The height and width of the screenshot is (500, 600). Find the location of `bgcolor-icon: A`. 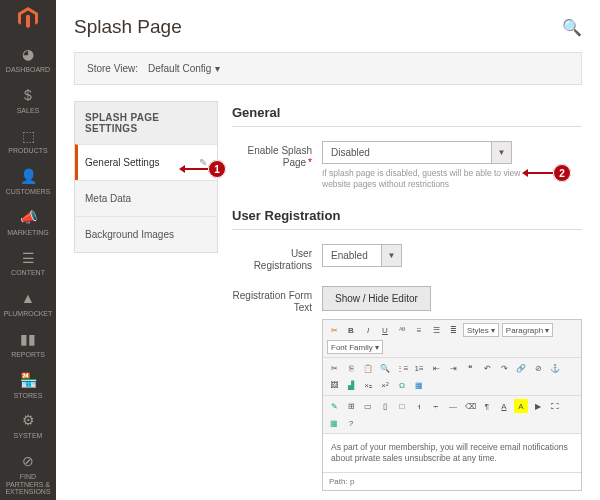

bgcolor-icon: A is located at coordinates (521, 406).